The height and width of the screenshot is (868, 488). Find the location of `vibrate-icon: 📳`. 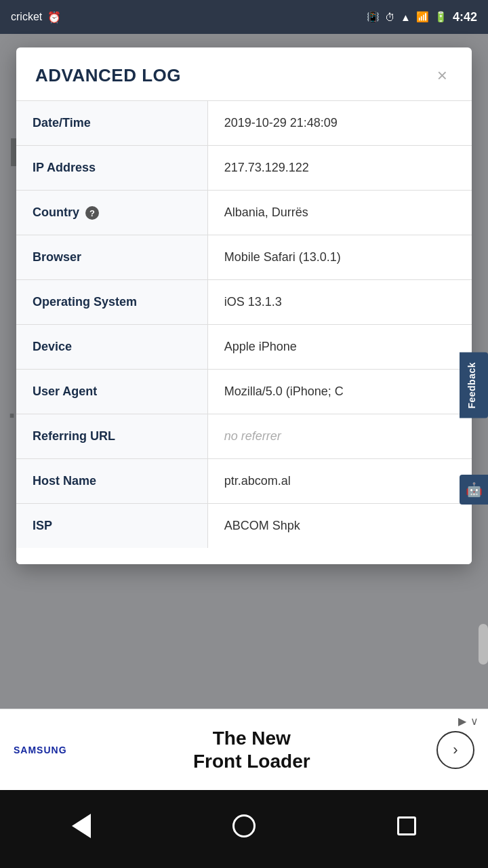

vibrate-icon: 📳 is located at coordinates (373, 17).